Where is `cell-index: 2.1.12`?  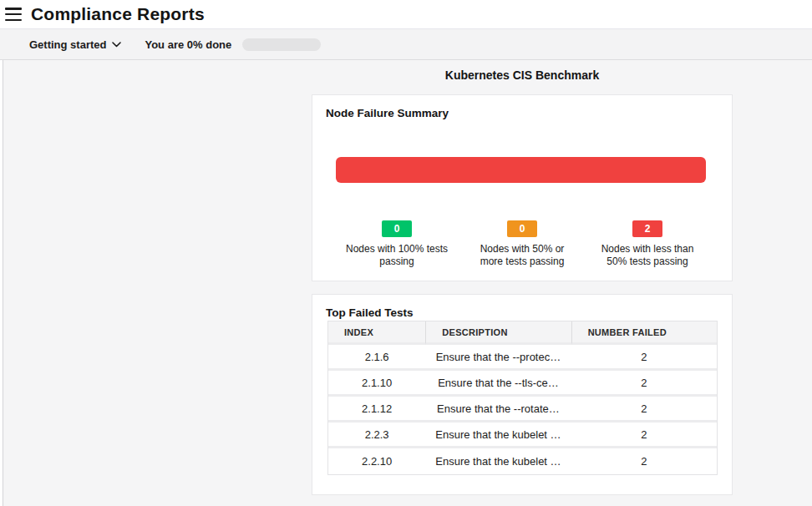
cell-index: 2.1.12 is located at coordinates (377, 409).